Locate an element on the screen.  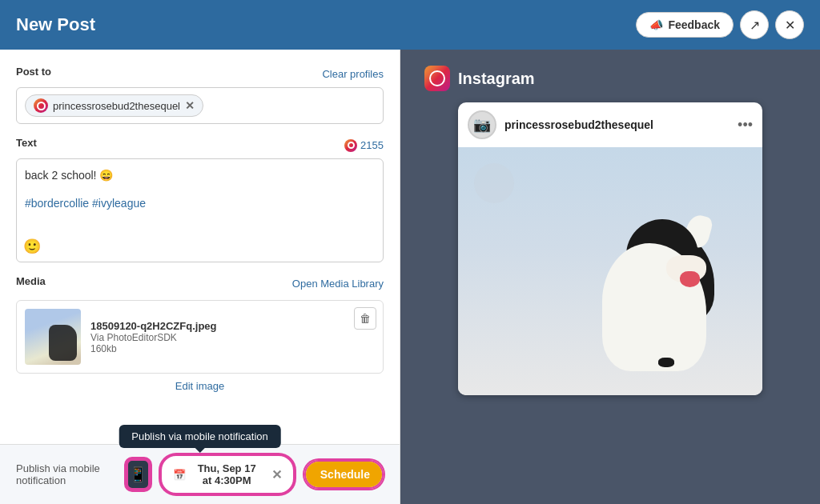
thumbnail-dog-shape is located at coordinates (62, 342).